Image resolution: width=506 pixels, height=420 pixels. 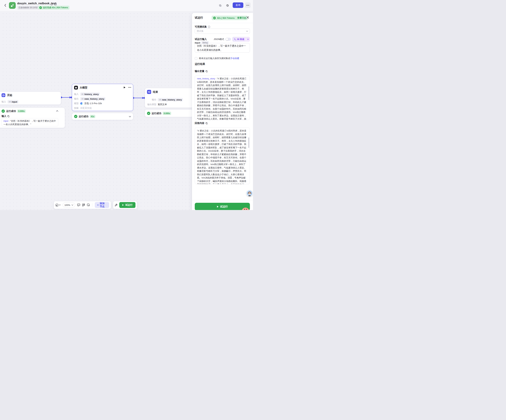 I want to click on node-more-icon, so click(x=130, y=87).